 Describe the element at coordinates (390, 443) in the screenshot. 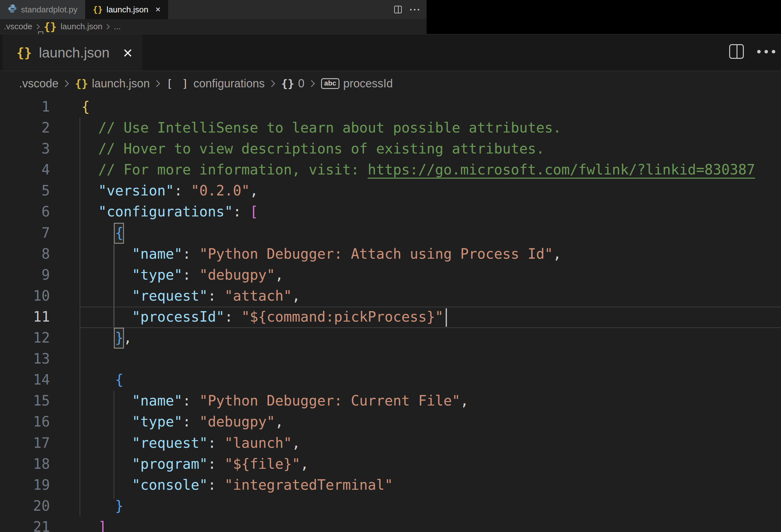

I see `code-line: 17 "request": "launch",` at that location.